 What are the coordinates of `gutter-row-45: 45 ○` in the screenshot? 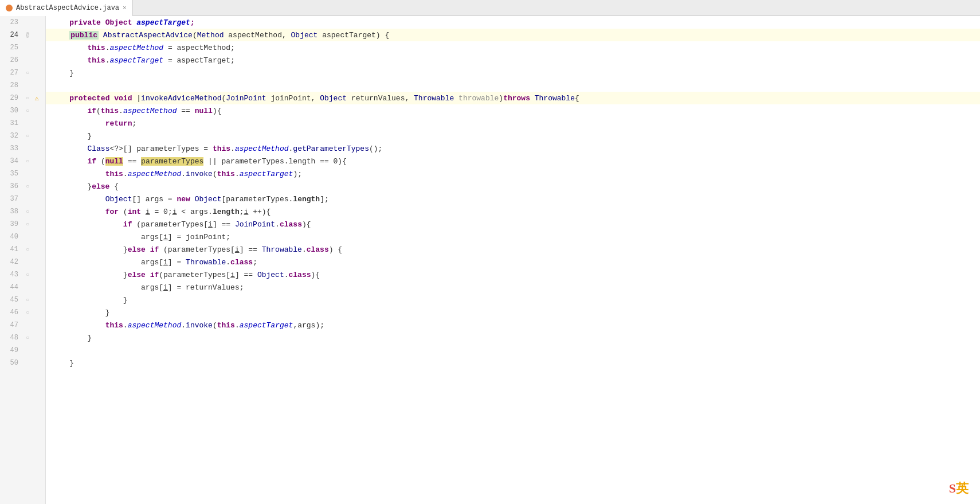 It's located at (23, 300).